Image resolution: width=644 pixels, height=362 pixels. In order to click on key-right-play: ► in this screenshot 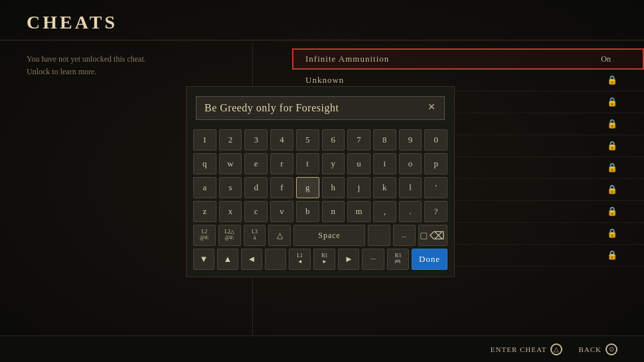, I will do `click(349, 259)`.